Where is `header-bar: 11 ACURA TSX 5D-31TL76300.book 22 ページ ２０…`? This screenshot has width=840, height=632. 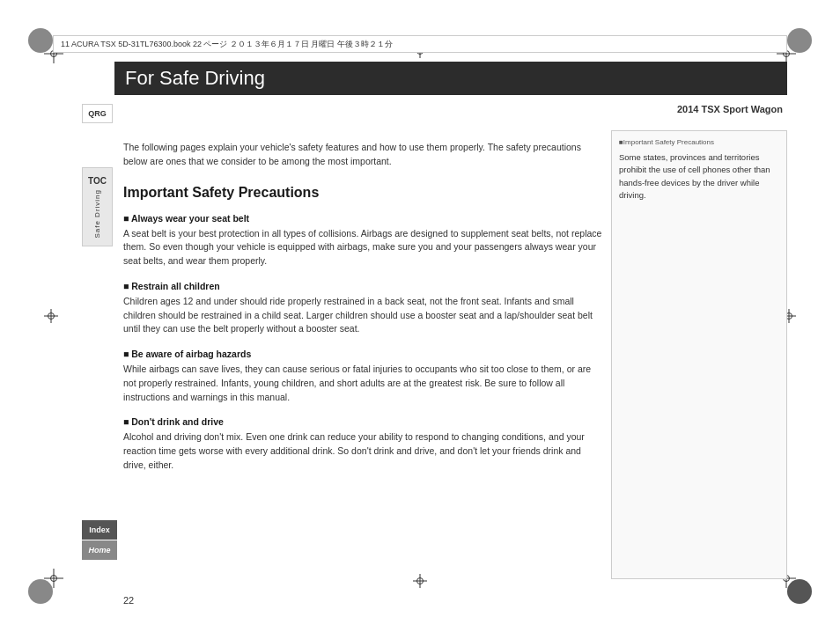 header-bar: 11 ACURA TSX 5D-31TL76300.book 22 ページ ２０… is located at coordinates (420, 44).